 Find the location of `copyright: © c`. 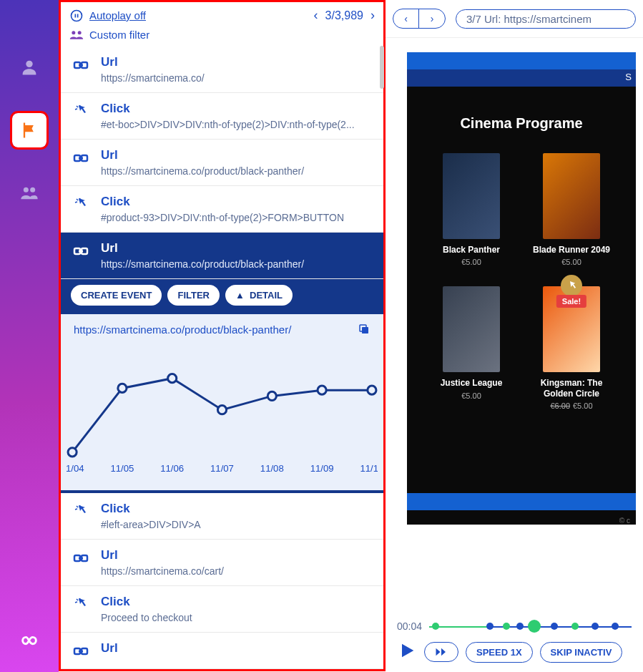

copyright: © c is located at coordinates (625, 521).